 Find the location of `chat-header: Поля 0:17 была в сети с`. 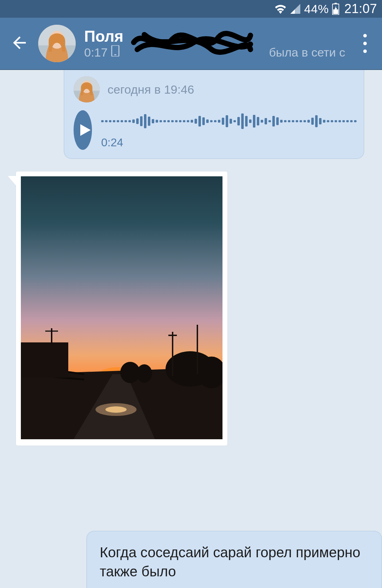

chat-header: Поля 0:17 была в сети с is located at coordinates (191, 44).